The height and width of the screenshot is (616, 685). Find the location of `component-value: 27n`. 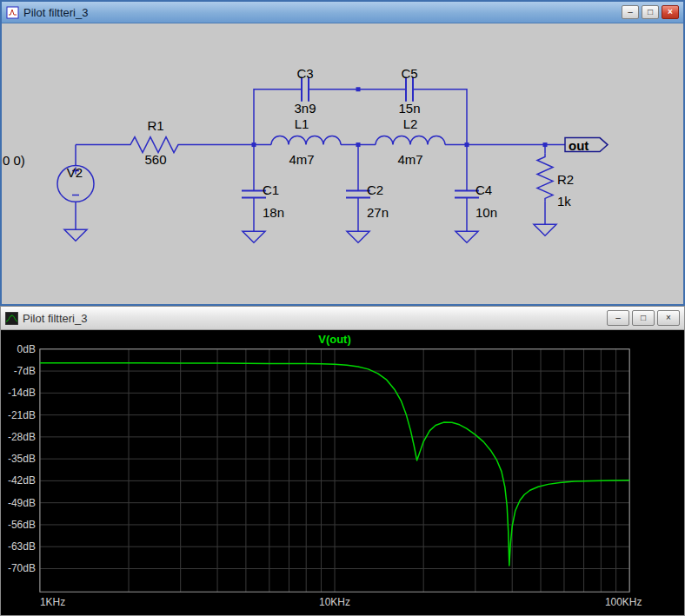

component-value: 27n is located at coordinates (377, 212).